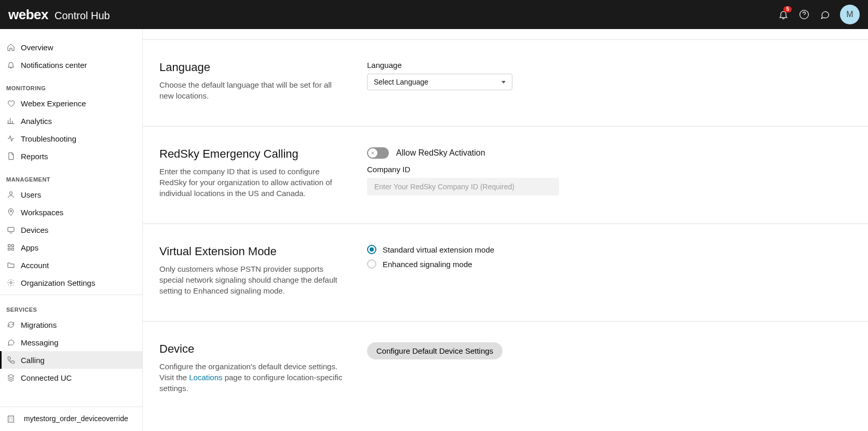 The height and width of the screenshot is (431, 868). What do you see at coordinates (39, 342) in the screenshot?
I see `sidebar-item-label: Messaging` at bounding box center [39, 342].